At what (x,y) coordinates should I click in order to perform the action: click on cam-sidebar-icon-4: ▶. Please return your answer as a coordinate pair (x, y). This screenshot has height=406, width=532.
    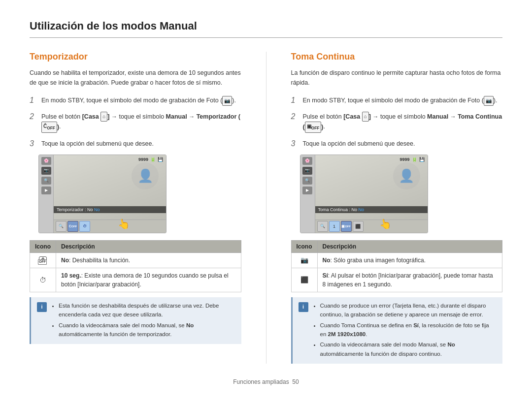
    Looking at the image, I should click on (46, 190).